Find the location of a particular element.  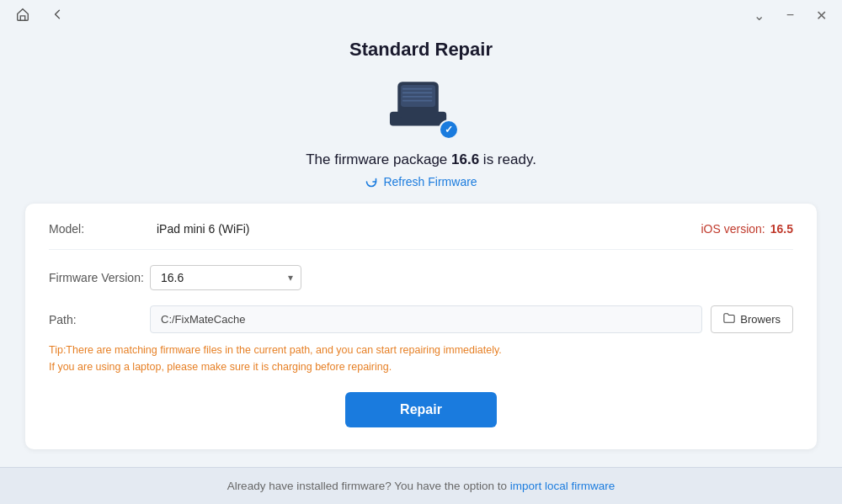

title-bar: ⌄ − ✕ is located at coordinates (421, 15).